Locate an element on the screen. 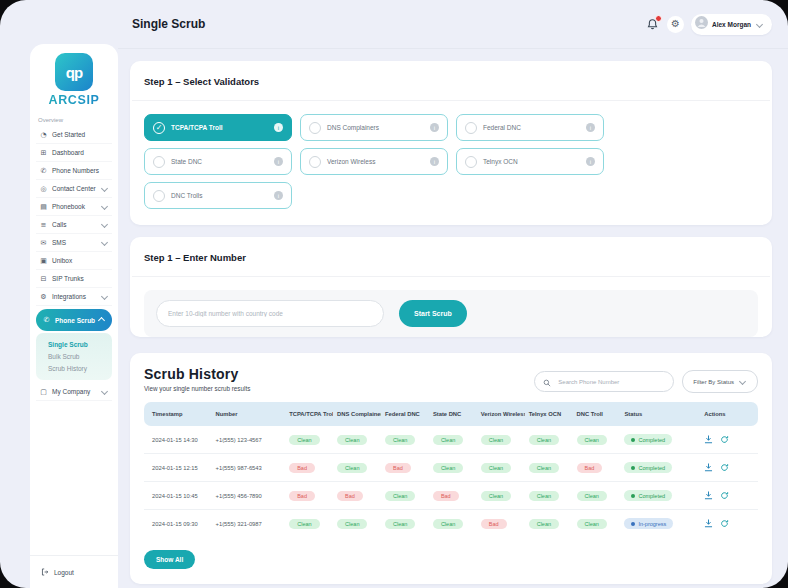  filter-label: Filter By Status is located at coordinates (714, 382).